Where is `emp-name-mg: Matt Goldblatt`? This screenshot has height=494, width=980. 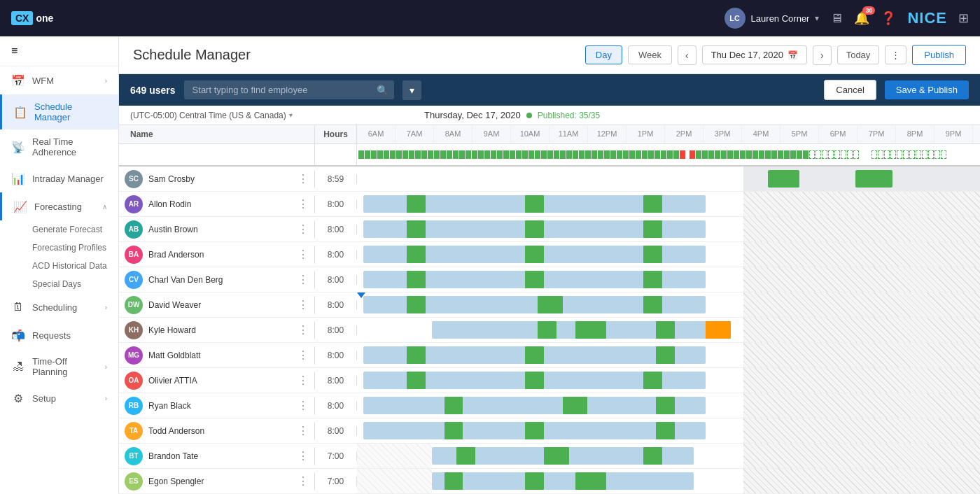 emp-name-mg: Matt Goldblatt is located at coordinates (220, 355).